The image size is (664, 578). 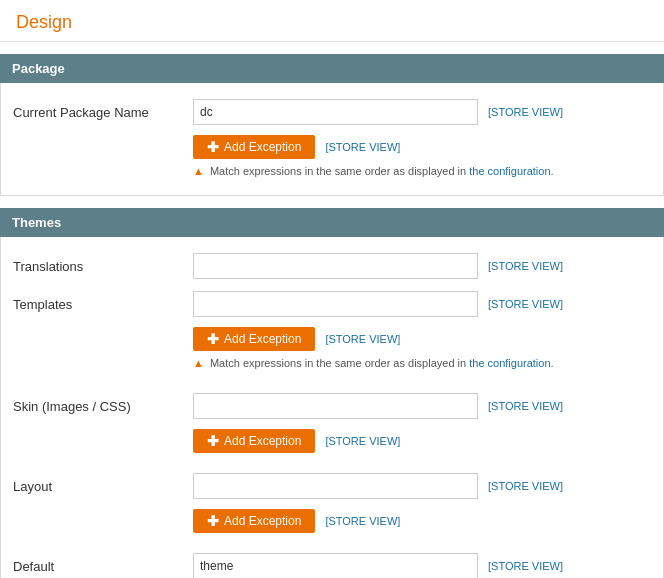 What do you see at coordinates (336, 406) in the screenshot?
I see `skin-input` at bounding box center [336, 406].